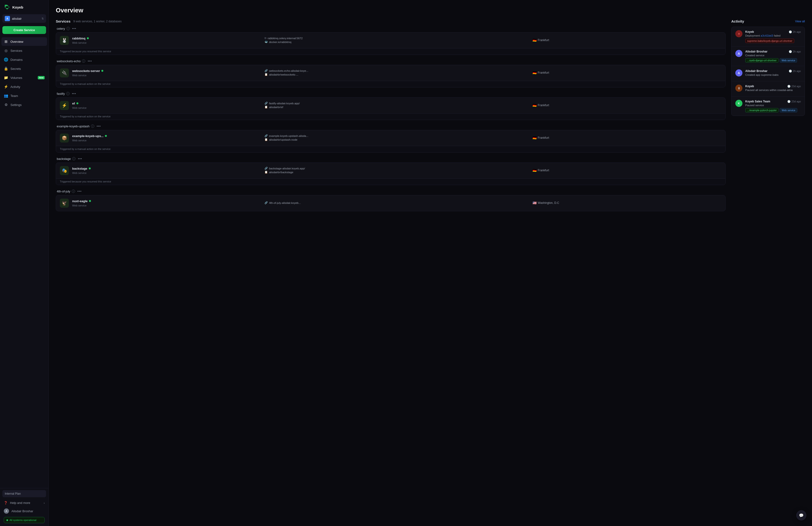  What do you see at coordinates (93, 126) in the screenshot?
I see `info-icon-upstash: i` at bounding box center [93, 126].